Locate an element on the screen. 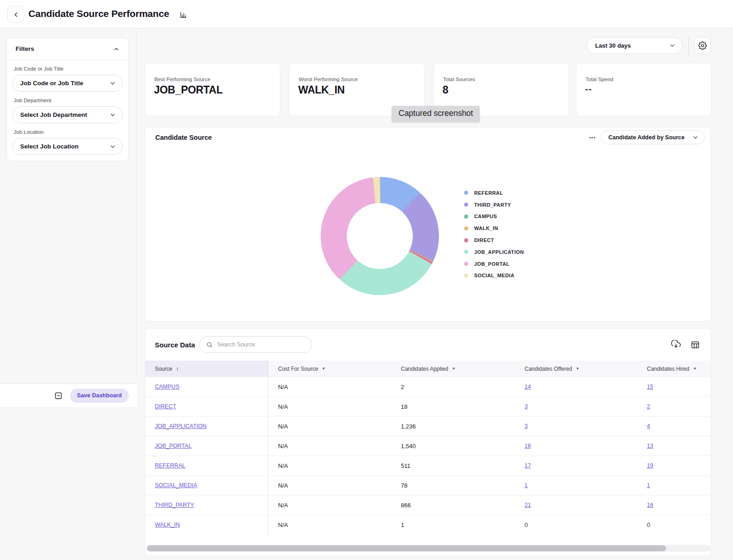  download-button is located at coordinates (676, 345).